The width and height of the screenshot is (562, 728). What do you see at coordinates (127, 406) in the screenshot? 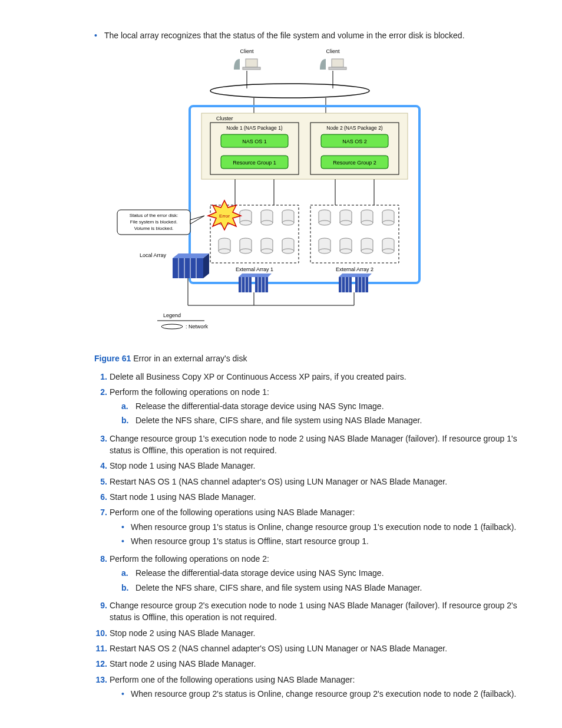
I see `sub-step-letter: a.` at bounding box center [127, 406].